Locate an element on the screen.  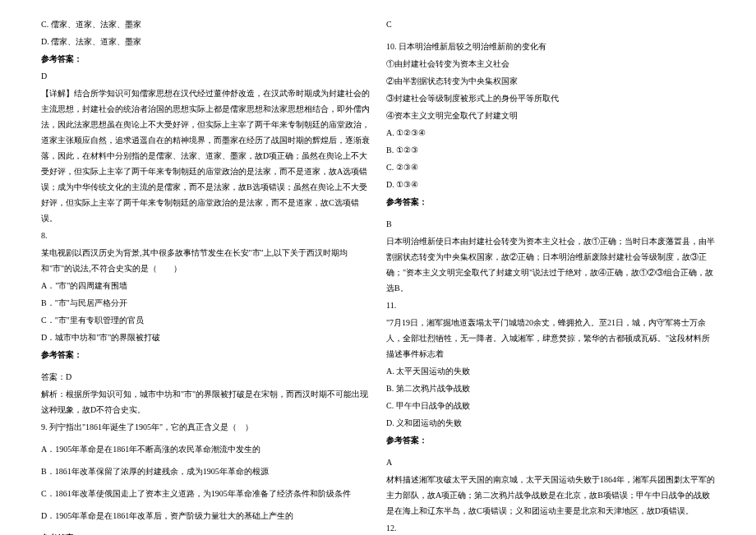
answer-c: C is located at coordinates (551, 25).